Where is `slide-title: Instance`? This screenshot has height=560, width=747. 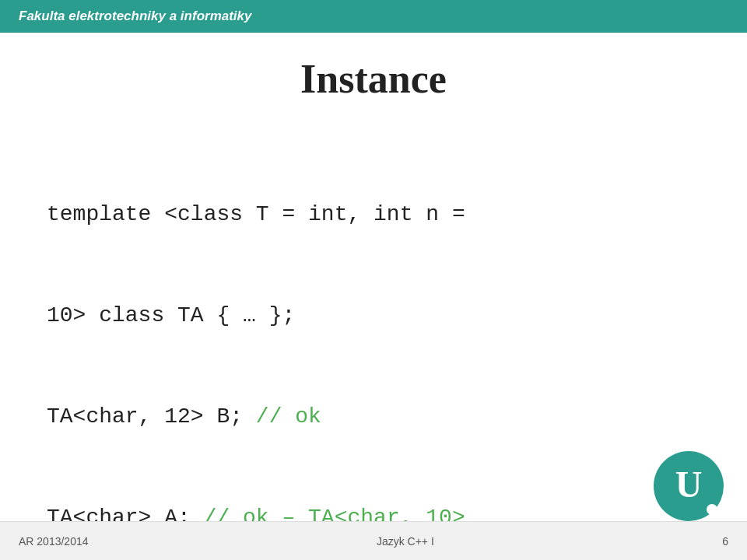 slide-title: Instance is located at coordinates (374, 79).